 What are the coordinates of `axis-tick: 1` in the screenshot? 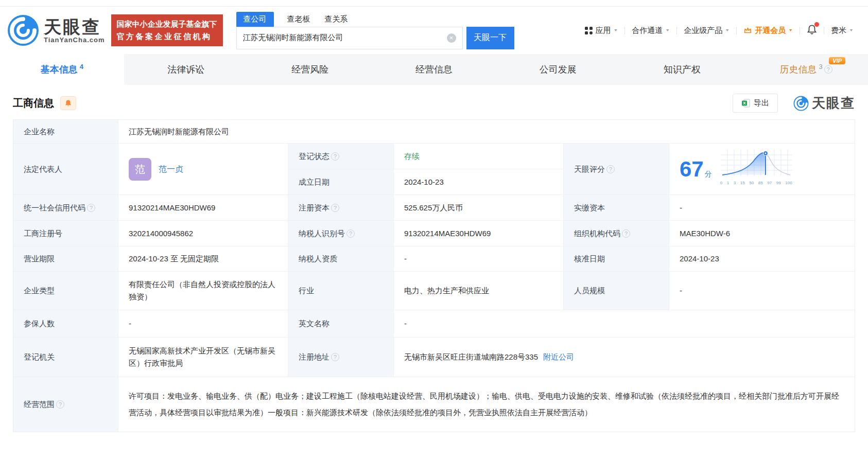 It's located at (728, 183).